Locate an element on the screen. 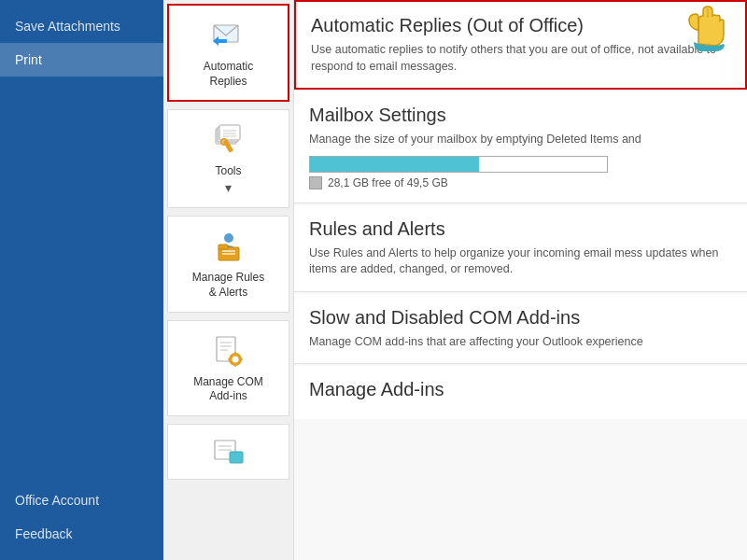  com-addins-section: Slow and Disabled COM Add-ins Manage COM… is located at coordinates (521, 329).